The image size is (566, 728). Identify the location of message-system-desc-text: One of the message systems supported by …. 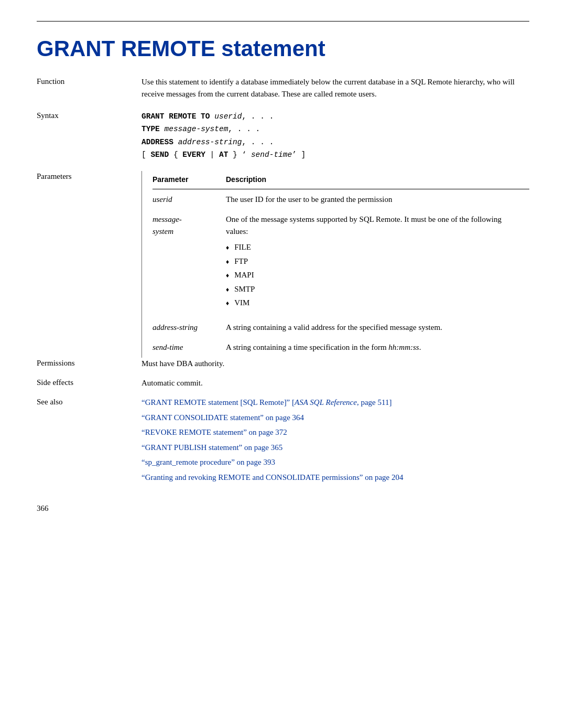
(374, 226).